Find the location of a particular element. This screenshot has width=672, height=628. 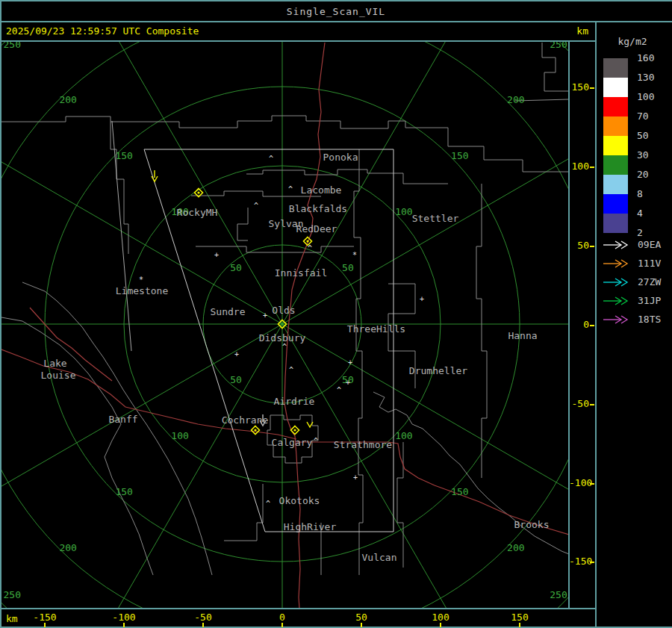

colorbar-value: 4 is located at coordinates (652, 214).